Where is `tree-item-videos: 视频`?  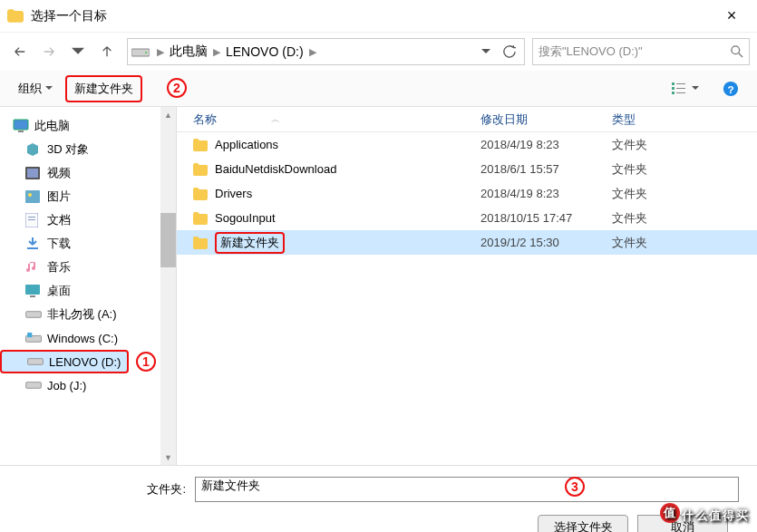
tree-item-videos: 视频 is located at coordinates (88, 173).